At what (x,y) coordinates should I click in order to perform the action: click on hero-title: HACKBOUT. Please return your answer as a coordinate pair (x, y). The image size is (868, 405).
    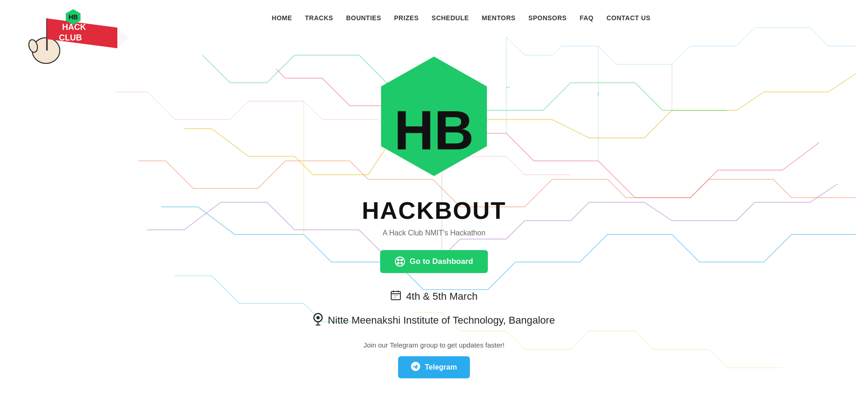
    Looking at the image, I should click on (434, 211).